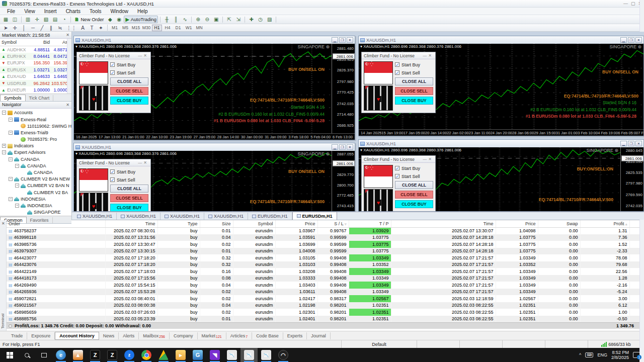  Describe the element at coordinates (589, 355) in the screenshot. I see `touch-keyboard-icon: ⌨` at that location.